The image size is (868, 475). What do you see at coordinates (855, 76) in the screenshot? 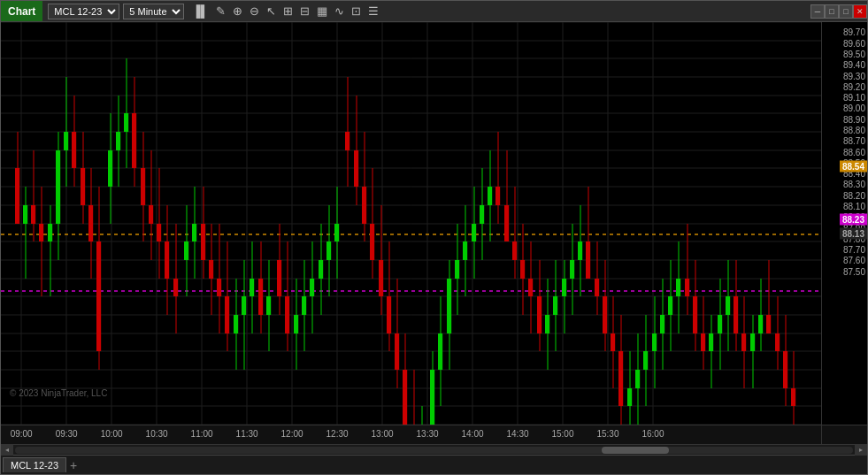
I see `price-label-89.30: 89.30` at bounding box center [855, 76].